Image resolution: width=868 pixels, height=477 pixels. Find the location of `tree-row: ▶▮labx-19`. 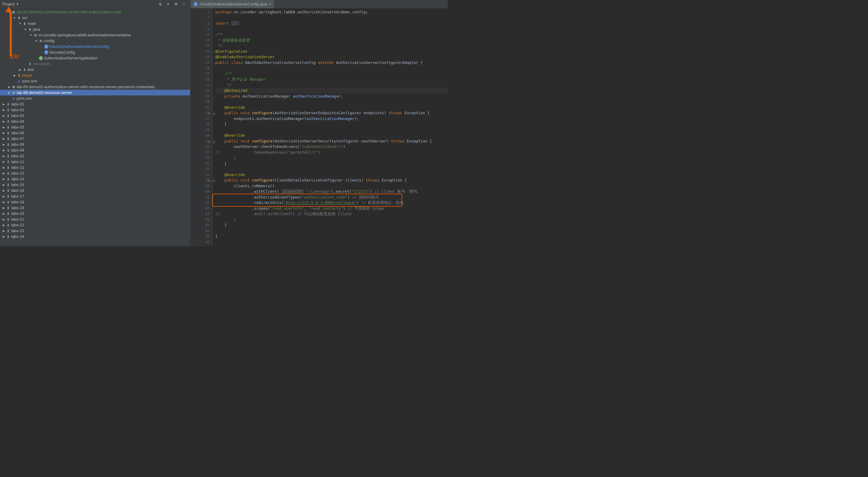

tree-row: ▶▮labx-19 is located at coordinates (95, 208).